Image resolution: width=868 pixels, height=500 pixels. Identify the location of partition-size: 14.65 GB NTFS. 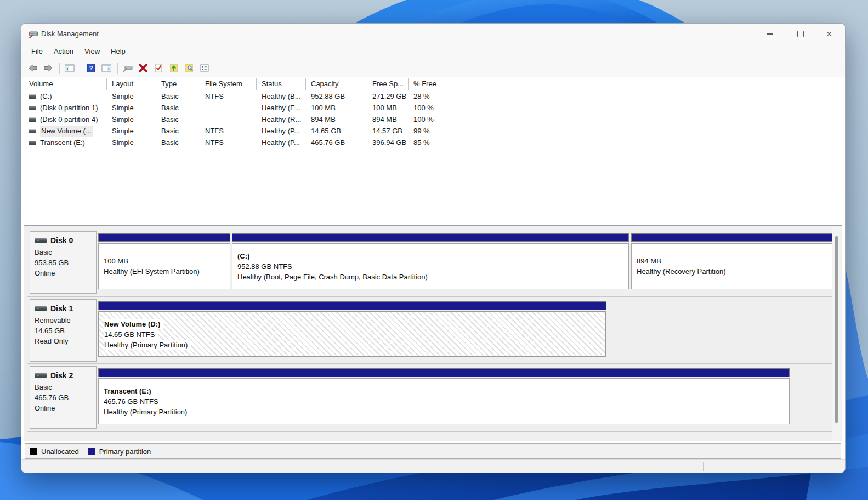
(131, 335).